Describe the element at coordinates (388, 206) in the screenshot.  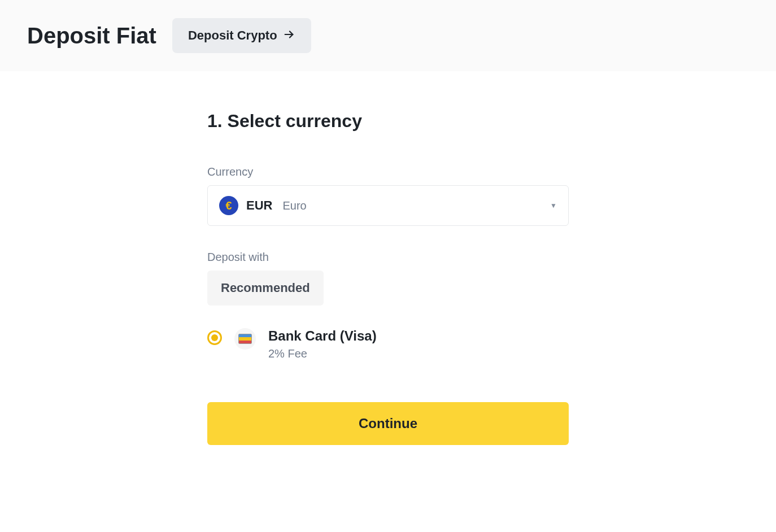
I see `currency-select: € EUR Euro ▼` at that location.